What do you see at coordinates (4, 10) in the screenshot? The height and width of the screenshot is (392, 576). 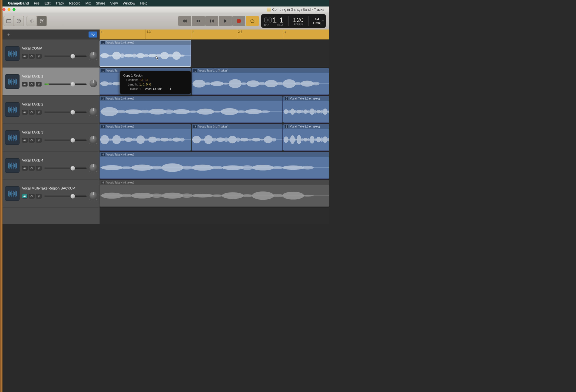 I see `close-window-button` at bounding box center [4, 10].